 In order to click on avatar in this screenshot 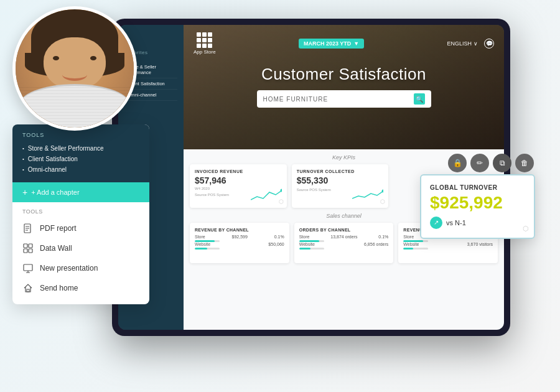, I will do `click(75, 68)`.